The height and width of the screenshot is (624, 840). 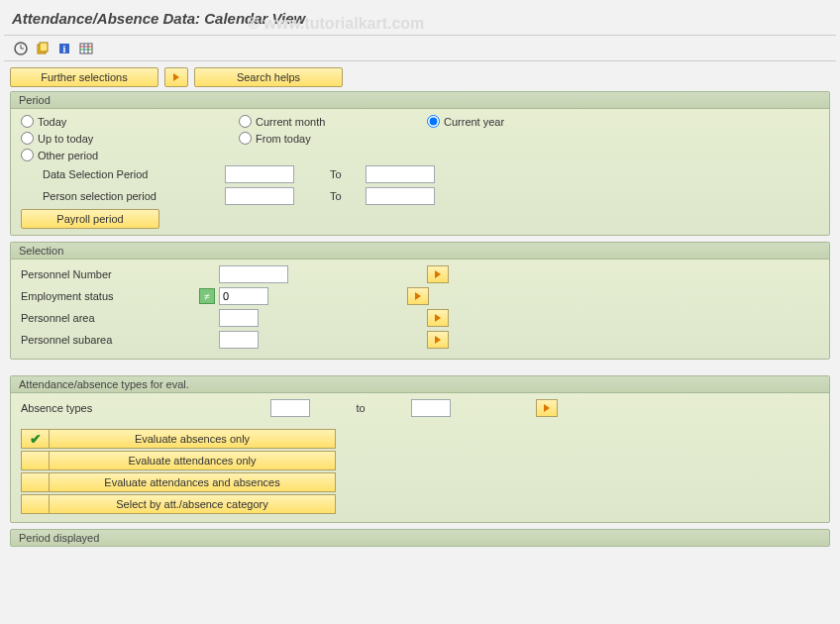 I want to click on radio-other-period-input, so click(x=28, y=155).